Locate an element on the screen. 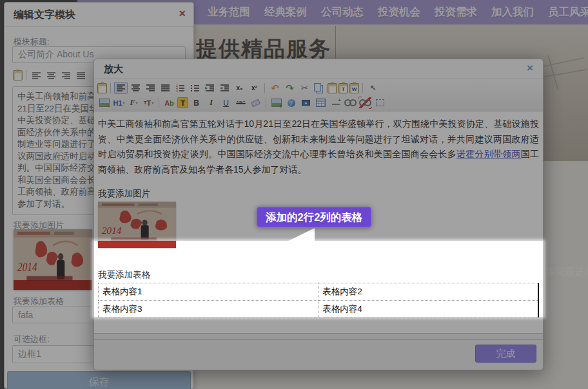  done-button: 完成 is located at coordinates (505, 354).